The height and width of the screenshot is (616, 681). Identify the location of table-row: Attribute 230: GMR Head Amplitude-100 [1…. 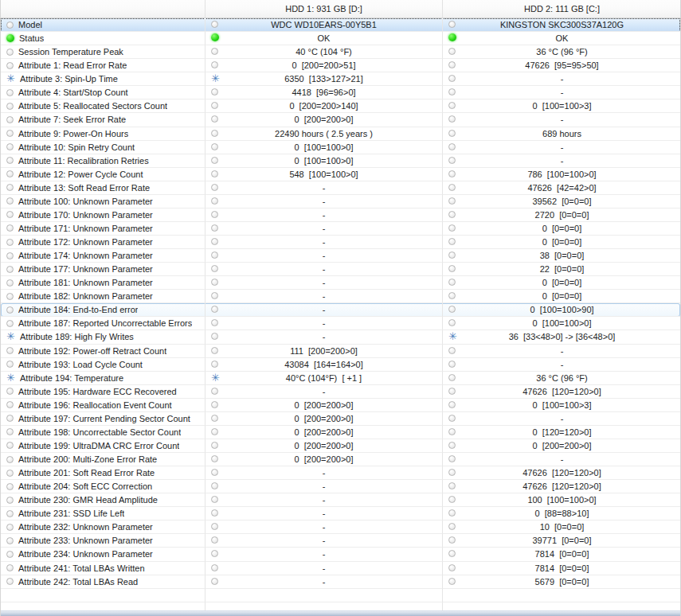
(341, 500).